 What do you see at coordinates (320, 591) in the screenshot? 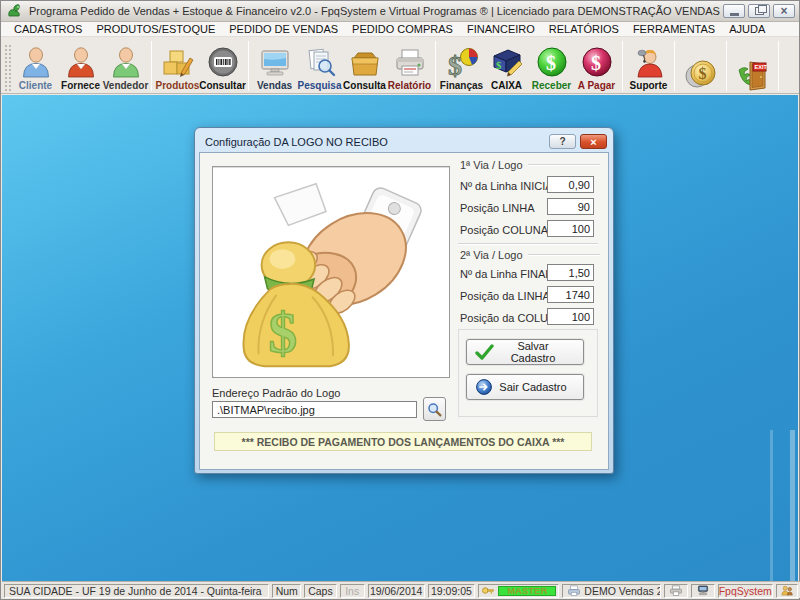
I see `status-caps: Caps` at bounding box center [320, 591].